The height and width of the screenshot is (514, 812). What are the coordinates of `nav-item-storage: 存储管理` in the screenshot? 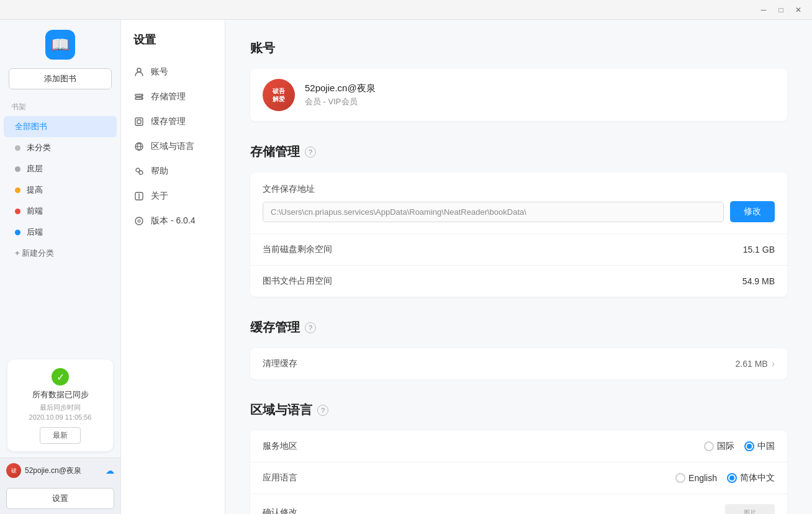 It's located at (173, 97).